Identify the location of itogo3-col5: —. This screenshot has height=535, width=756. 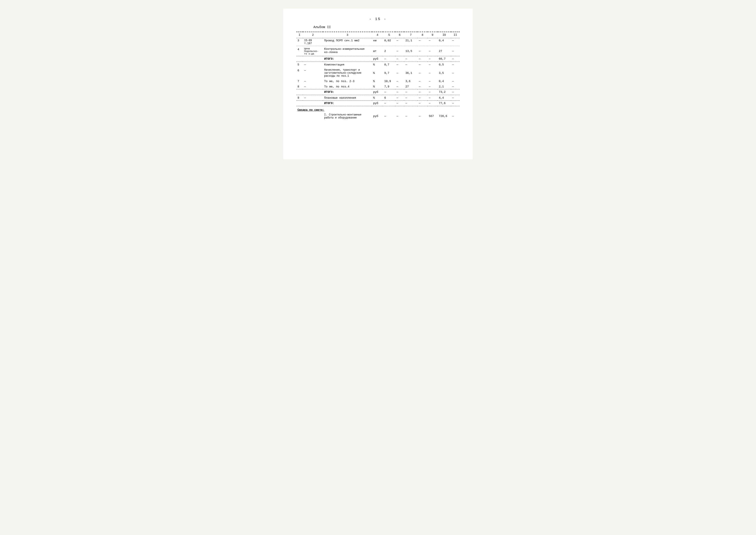
(389, 103).